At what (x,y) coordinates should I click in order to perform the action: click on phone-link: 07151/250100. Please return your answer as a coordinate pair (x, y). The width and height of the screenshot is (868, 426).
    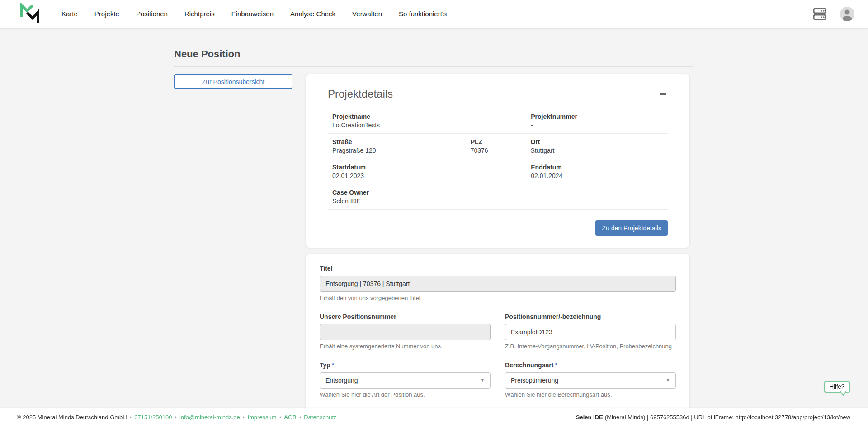
    Looking at the image, I should click on (153, 417).